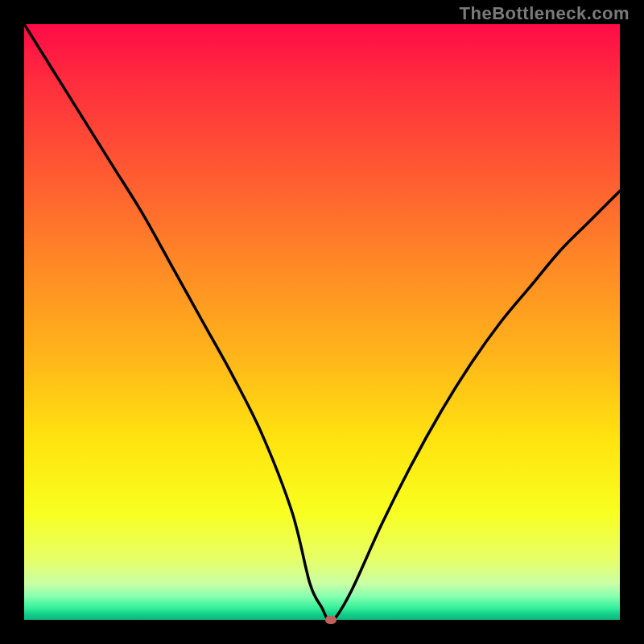 The height and width of the screenshot is (644, 644). I want to click on watermark-text: TheBottleneck.com, so click(544, 14).